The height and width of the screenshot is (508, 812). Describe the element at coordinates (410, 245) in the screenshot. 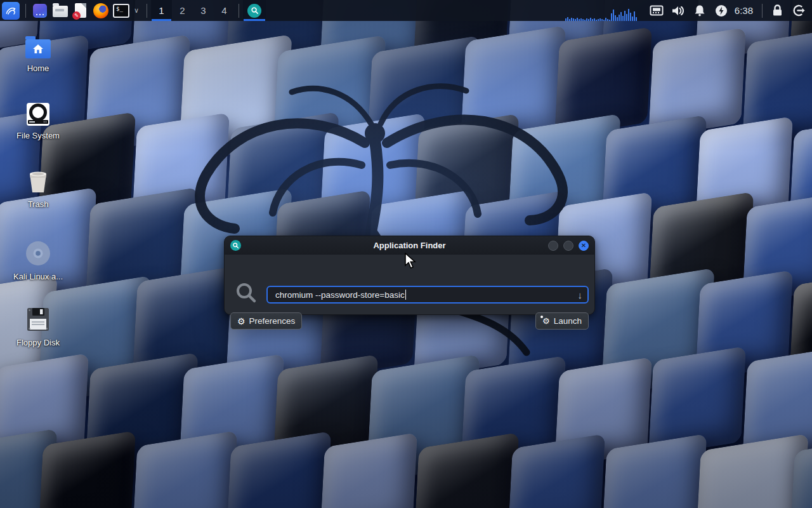

I see `titlebar: Application Finder ✕` at that location.